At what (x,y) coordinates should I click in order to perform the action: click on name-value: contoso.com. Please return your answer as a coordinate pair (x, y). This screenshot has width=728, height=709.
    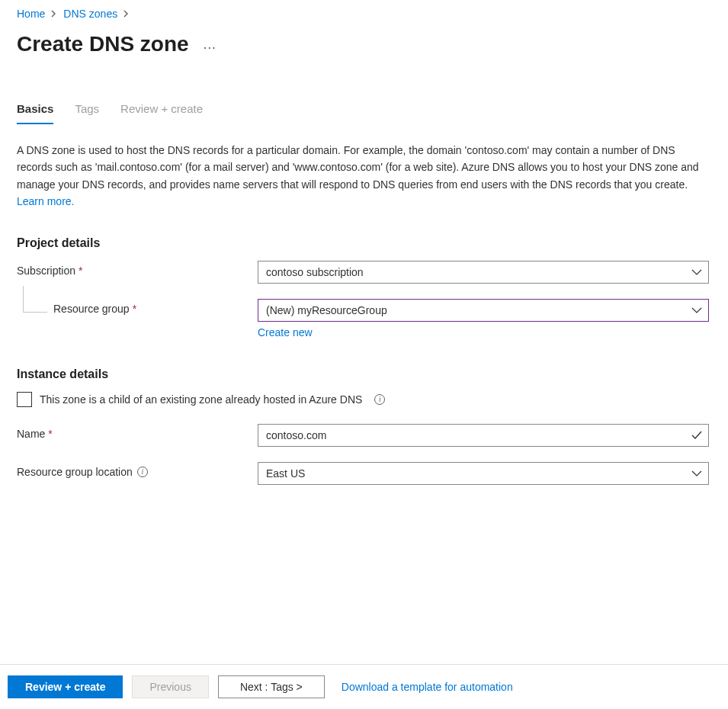
    Looking at the image, I should click on (296, 435).